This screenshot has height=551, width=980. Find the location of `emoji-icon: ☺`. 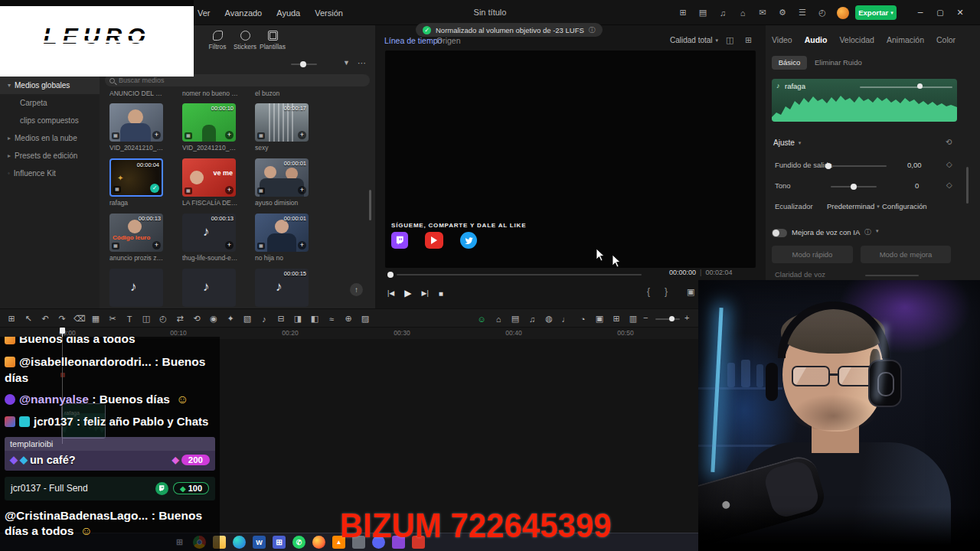

emoji-icon: ☺ is located at coordinates (482, 319).